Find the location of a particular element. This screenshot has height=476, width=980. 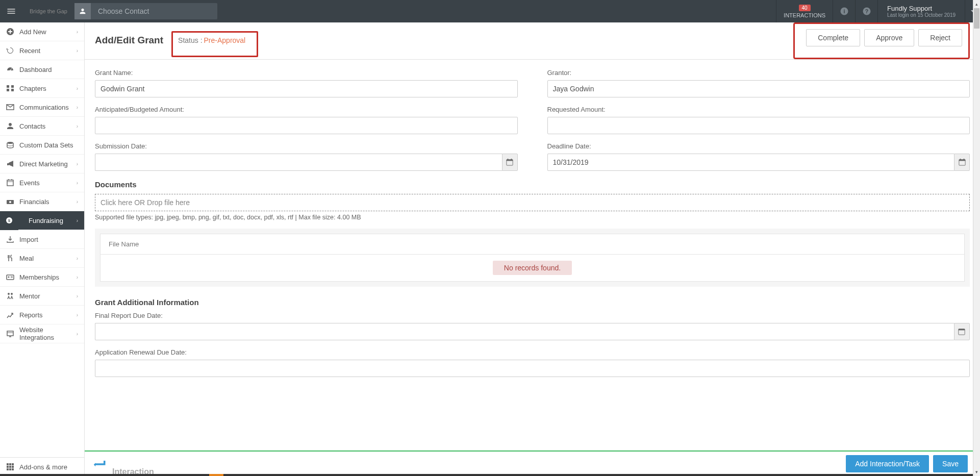

user-name: Fundly Support is located at coordinates (910, 8).